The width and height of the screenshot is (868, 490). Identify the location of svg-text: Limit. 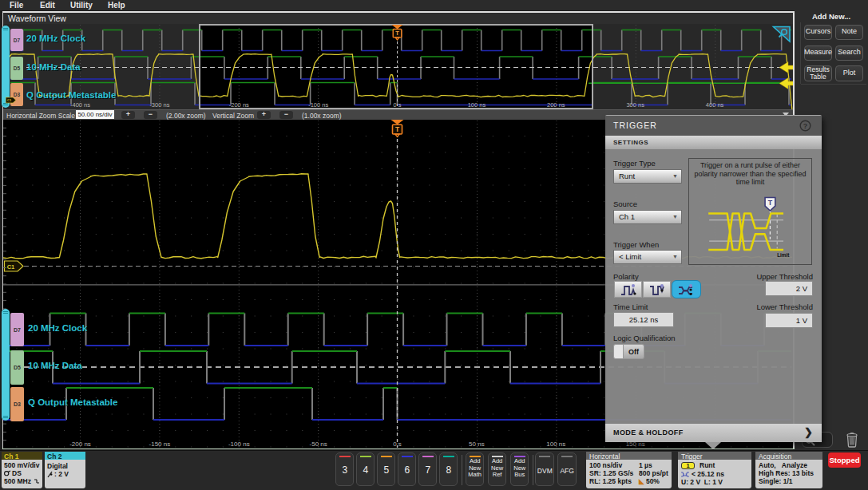
(783, 255).